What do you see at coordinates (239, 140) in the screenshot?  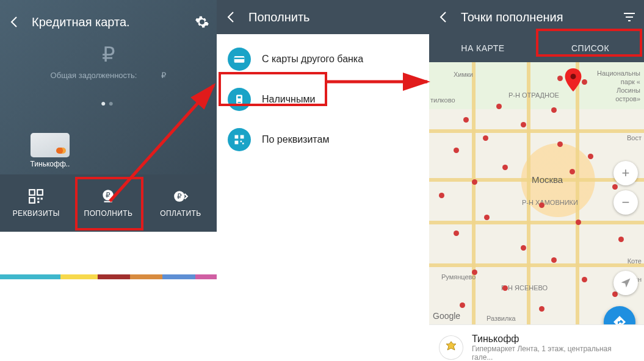 I see `qr-icon` at bounding box center [239, 140].